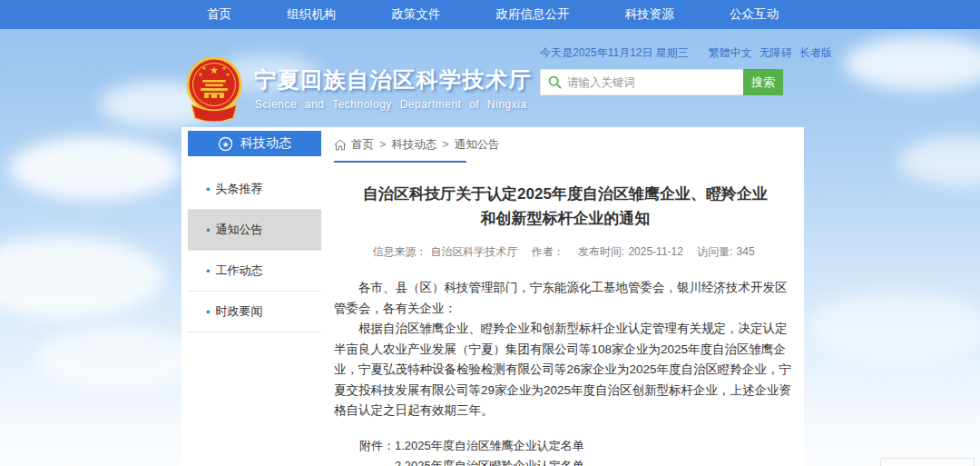 Image resolution: width=980 pixels, height=466 pixels. I want to click on search-input, so click(652, 83).